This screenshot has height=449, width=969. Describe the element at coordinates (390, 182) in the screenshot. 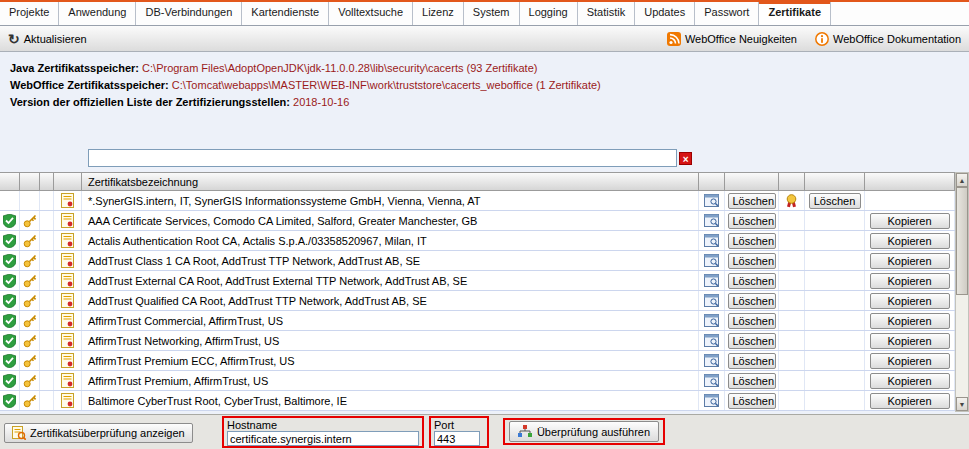

I see `header-certificate-name: Zertifikatsbezeichnung` at that location.